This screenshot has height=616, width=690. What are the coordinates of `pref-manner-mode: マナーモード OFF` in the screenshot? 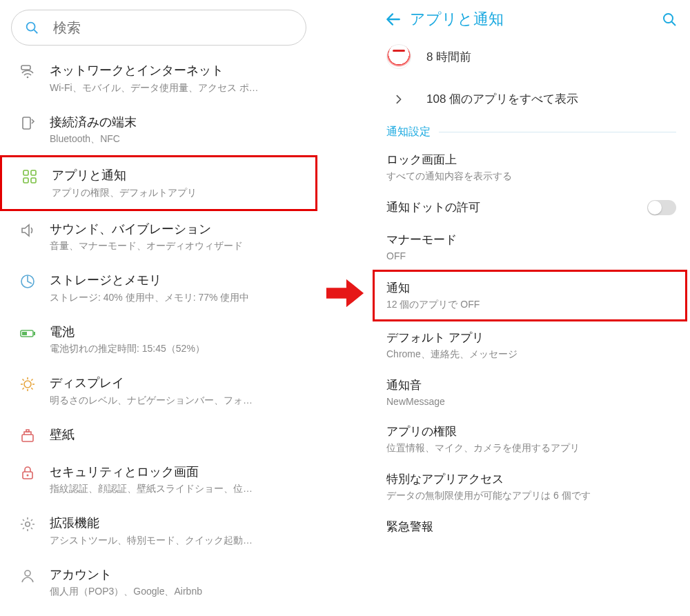 It's located at (531, 247).